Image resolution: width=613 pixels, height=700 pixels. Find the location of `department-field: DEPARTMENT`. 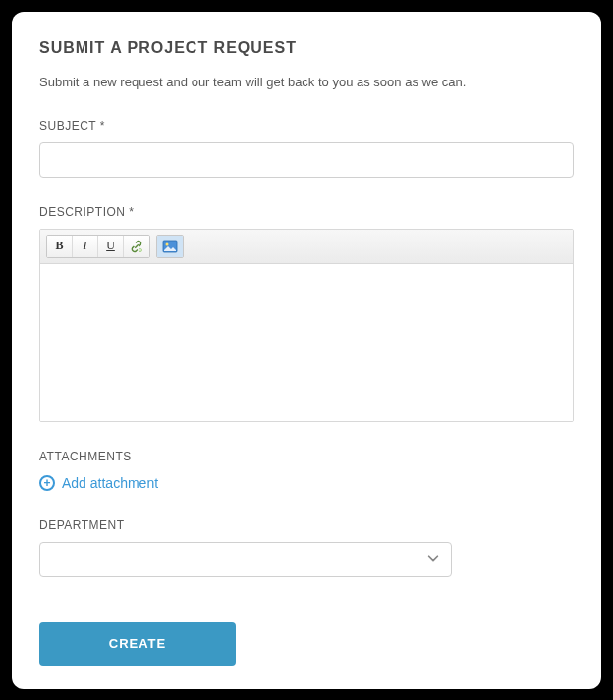

department-field: DEPARTMENT is located at coordinates (306, 548).